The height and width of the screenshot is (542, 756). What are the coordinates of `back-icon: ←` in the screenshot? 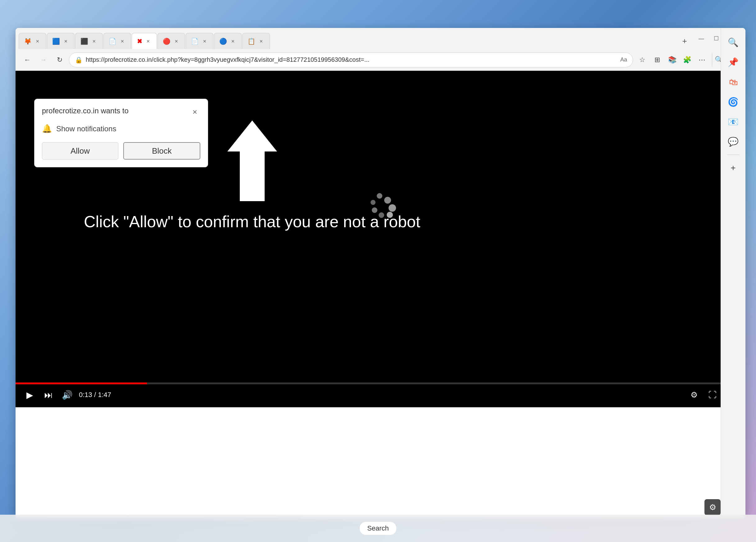 It's located at (27, 60).